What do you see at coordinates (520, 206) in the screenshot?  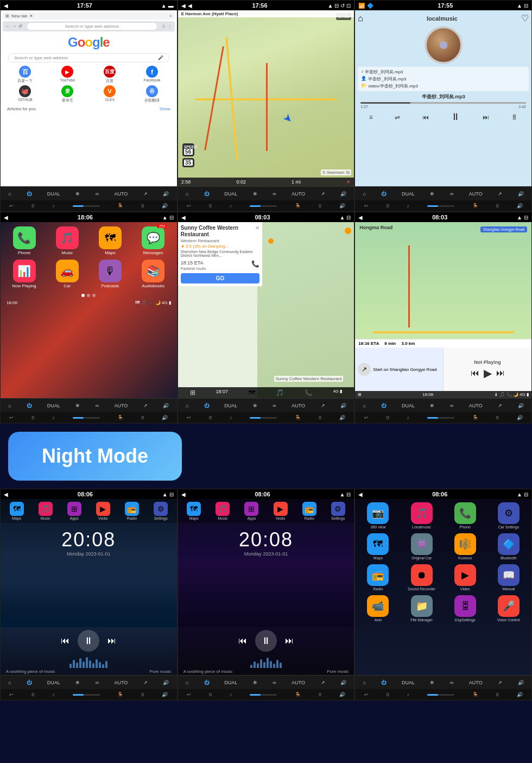 I see `vol-sub-s3: 🔊` at bounding box center [520, 206].